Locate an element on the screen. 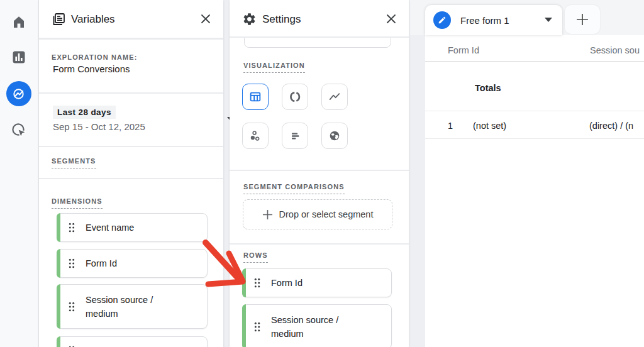 The width and height of the screenshot is (644, 347). settings-panel-header: Settings is located at coordinates (319, 18).